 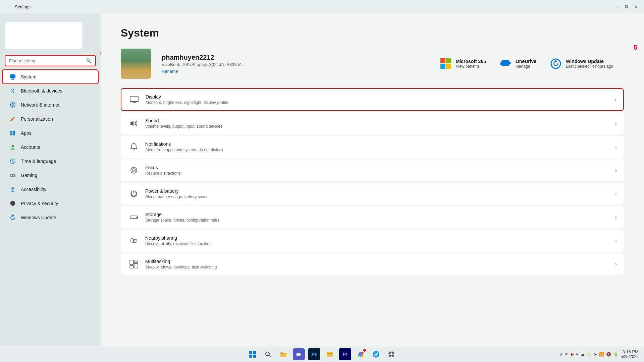 What do you see at coordinates (616, 123) in the screenshot?
I see `sound-chevron: ›` at bounding box center [616, 123].